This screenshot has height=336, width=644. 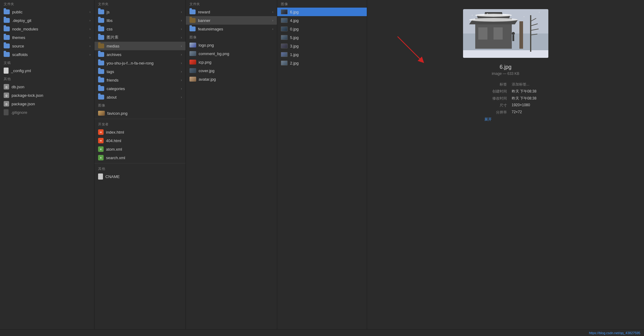 What do you see at coordinates (140, 97) in the screenshot?
I see `folder-about: about ›` at bounding box center [140, 97].